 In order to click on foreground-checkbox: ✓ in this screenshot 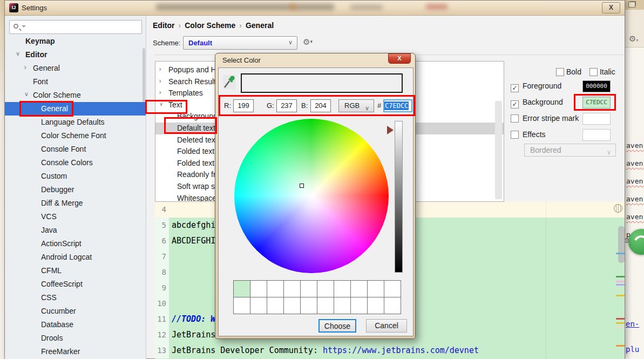, I will do `click(515, 89)`.